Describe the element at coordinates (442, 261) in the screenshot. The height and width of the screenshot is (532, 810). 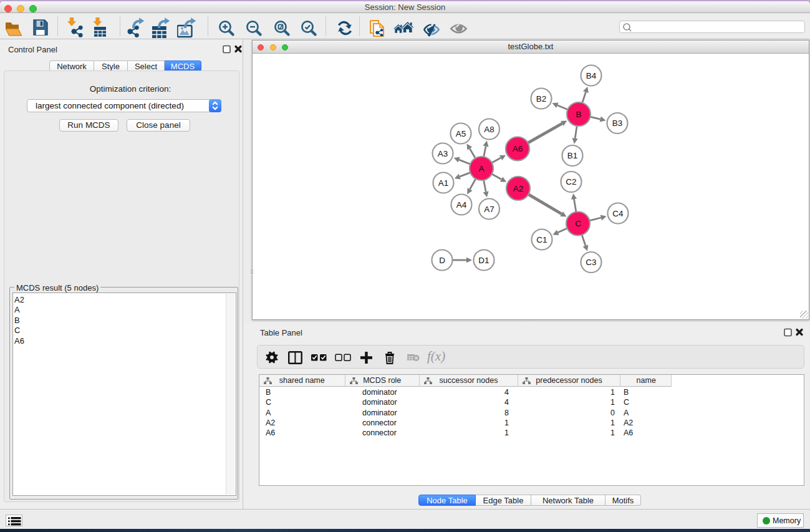
I see `svg-text: D` at that location.